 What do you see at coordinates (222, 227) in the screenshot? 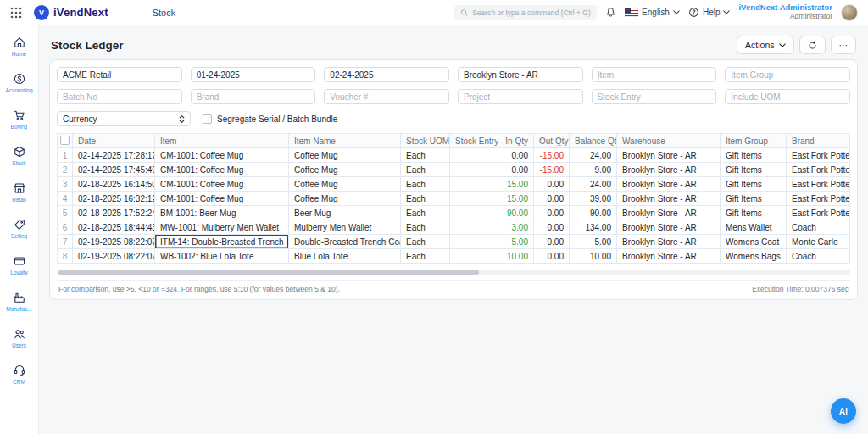
I see `cell-item: MW-1001: Mulberry Men Wallet` at bounding box center [222, 227].